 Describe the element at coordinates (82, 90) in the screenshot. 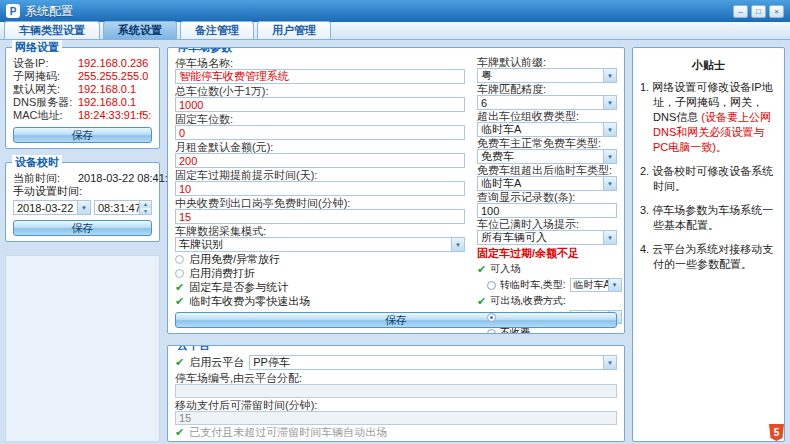

I see `network-field-row: 默认网关: 192.168.0.1` at that location.